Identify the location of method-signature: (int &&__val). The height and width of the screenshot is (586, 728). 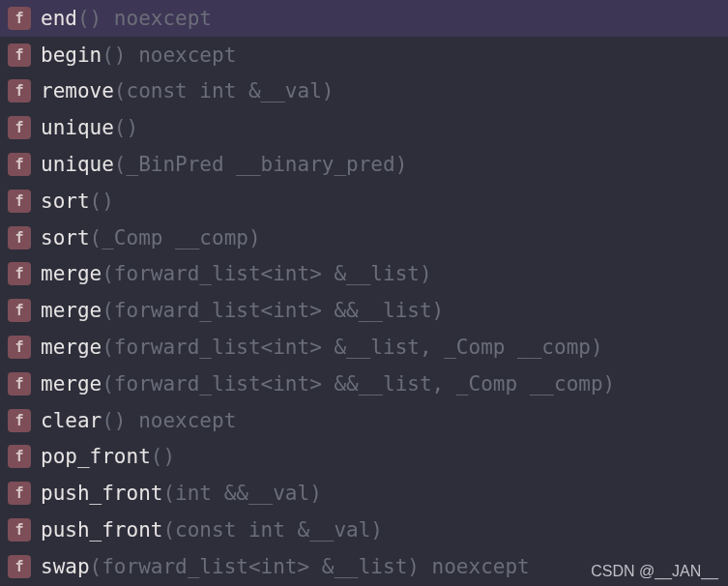
(242, 493).